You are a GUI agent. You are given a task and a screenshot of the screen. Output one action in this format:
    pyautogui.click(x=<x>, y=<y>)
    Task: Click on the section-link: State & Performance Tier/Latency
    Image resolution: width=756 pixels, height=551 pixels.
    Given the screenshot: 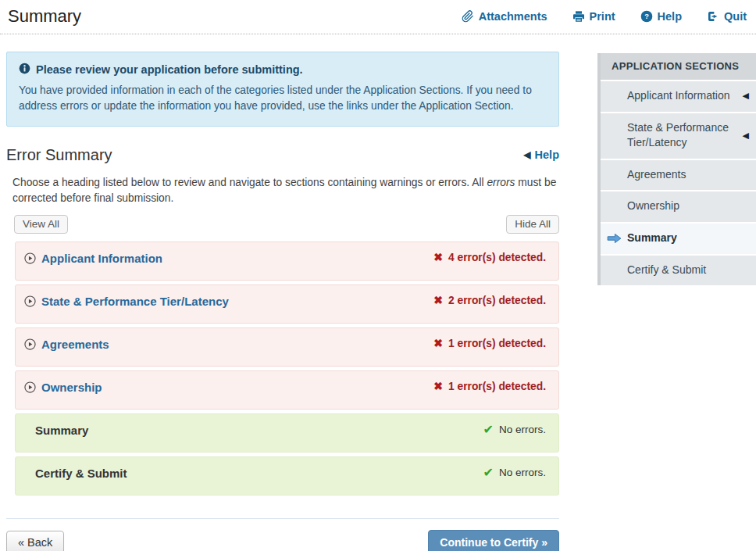 What is the action you would take?
    pyautogui.click(x=135, y=302)
    